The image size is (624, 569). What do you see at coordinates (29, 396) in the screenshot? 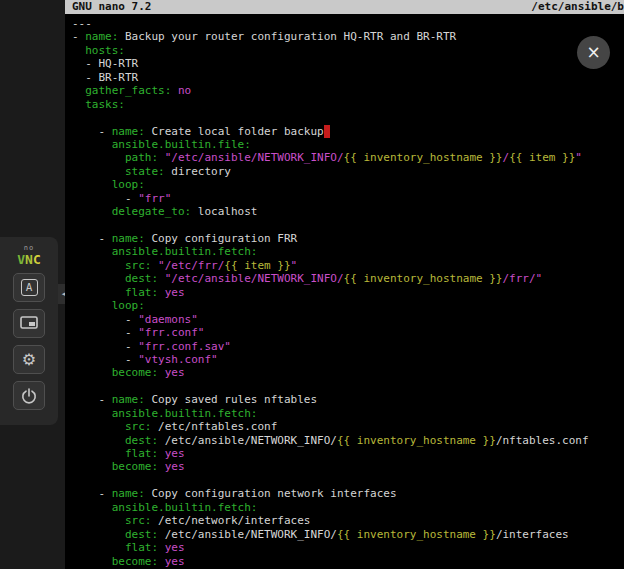
I see `power-icon` at bounding box center [29, 396].